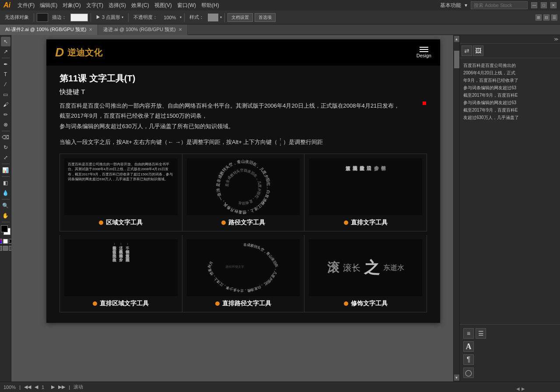  What do you see at coordinates (280, 140) in the screenshot?
I see `arrow-up-icon: ↑` at bounding box center [280, 140].